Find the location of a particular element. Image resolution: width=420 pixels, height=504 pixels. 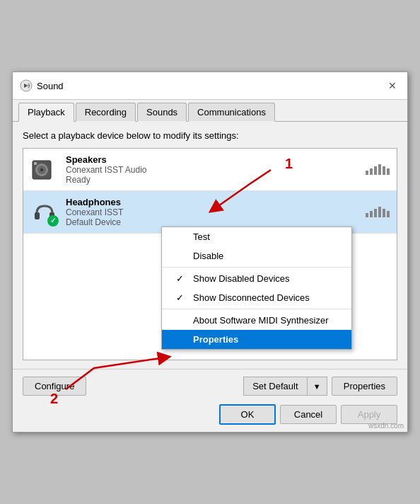

ctx-test: Test is located at coordinates (257, 236).